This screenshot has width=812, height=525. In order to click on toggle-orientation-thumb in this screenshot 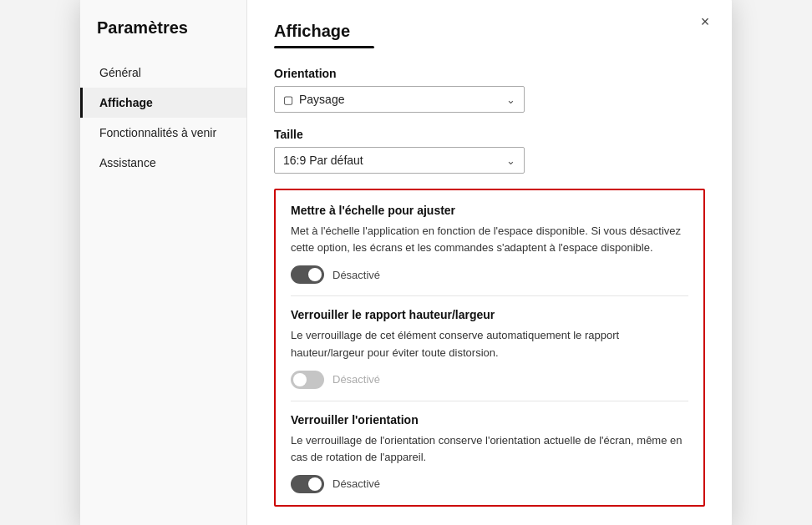, I will do `click(315, 484)`.